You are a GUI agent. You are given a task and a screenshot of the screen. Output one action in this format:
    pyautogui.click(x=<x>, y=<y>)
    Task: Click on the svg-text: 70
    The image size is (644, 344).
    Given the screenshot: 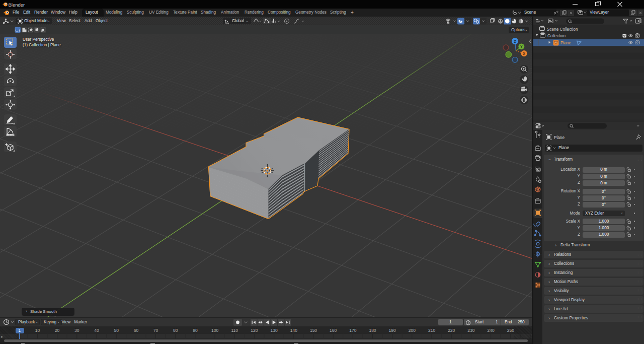 What is the action you would take?
    pyautogui.click(x=156, y=330)
    